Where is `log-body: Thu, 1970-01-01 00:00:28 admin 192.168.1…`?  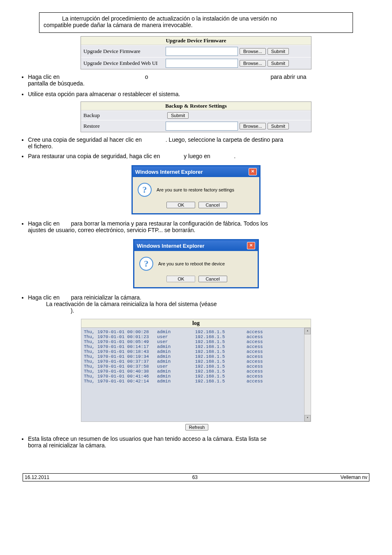 log-body: Thu, 1970-01-01 00:00:28 admin 192.168.1… is located at coordinates (196, 375).